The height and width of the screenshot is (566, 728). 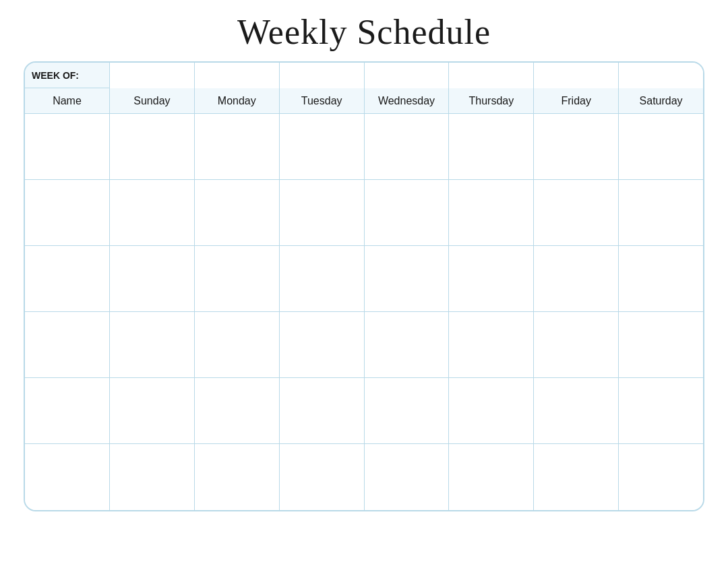 What do you see at coordinates (576, 213) in the screenshot?
I see `cell-r2-fri` at bounding box center [576, 213].